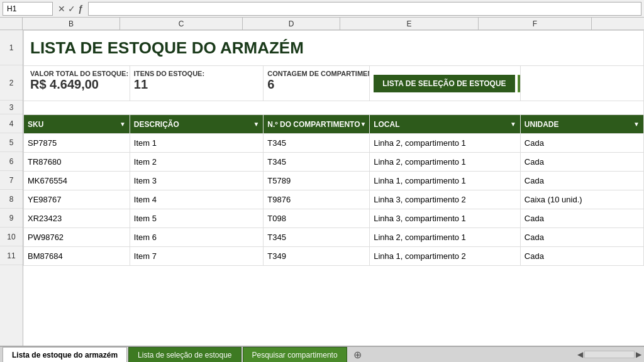  I want to click on search-bin-button: PESQUISAR COMPARTIMENTO, so click(519, 84).